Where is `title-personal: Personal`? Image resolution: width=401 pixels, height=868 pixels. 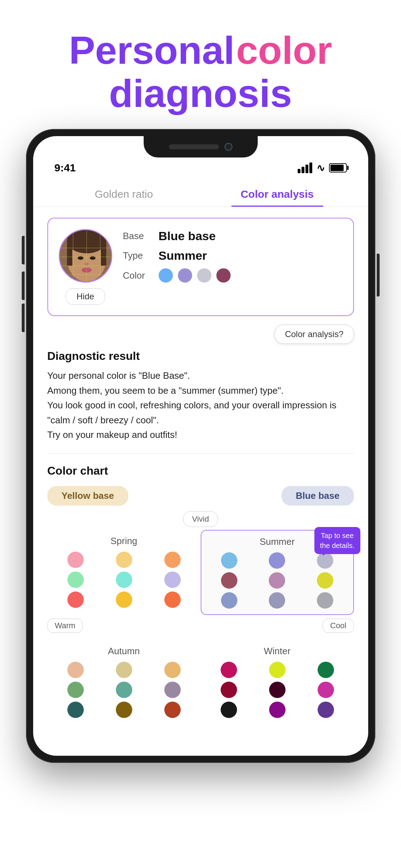 title-personal: Personal is located at coordinates (152, 50).